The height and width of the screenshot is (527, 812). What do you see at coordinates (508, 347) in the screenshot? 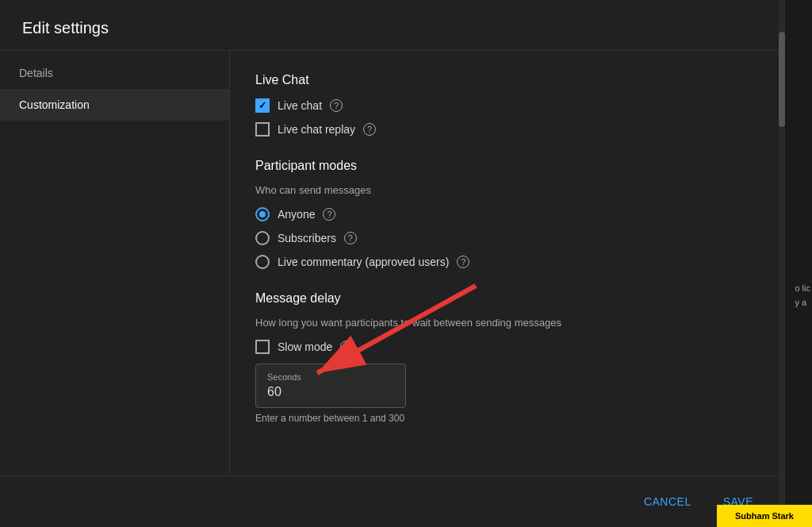
I see `slow-mode-row: Slow mode ?` at bounding box center [508, 347].